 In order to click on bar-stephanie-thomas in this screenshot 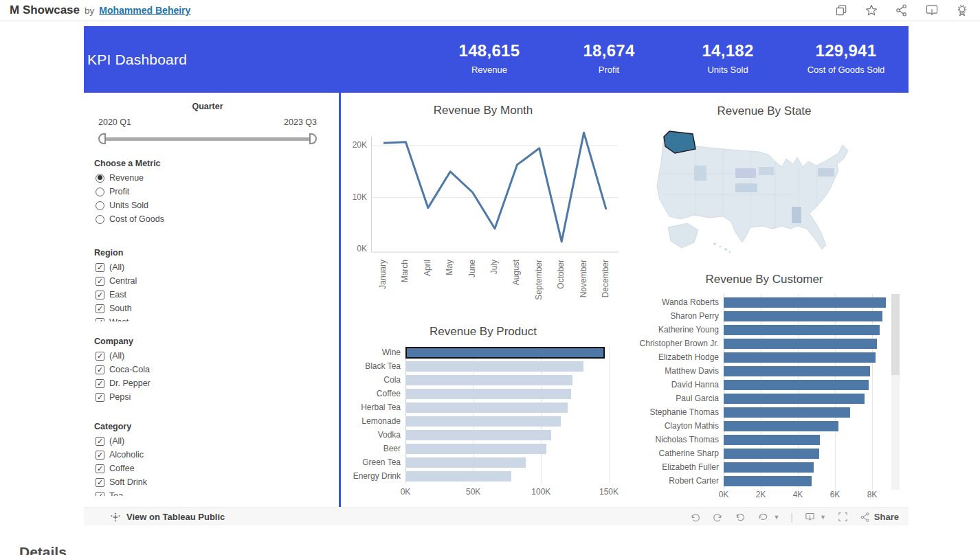, I will do `click(787, 412)`.